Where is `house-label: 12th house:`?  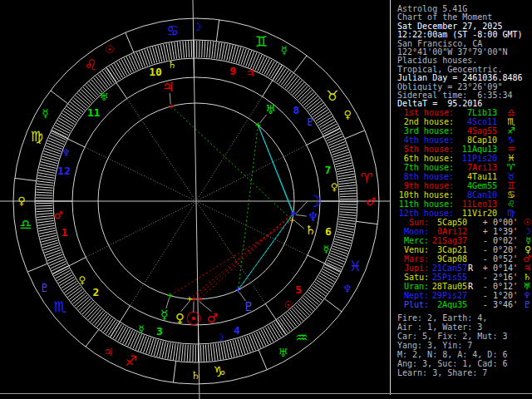
house-label: 12th house: is located at coordinates (426, 213).